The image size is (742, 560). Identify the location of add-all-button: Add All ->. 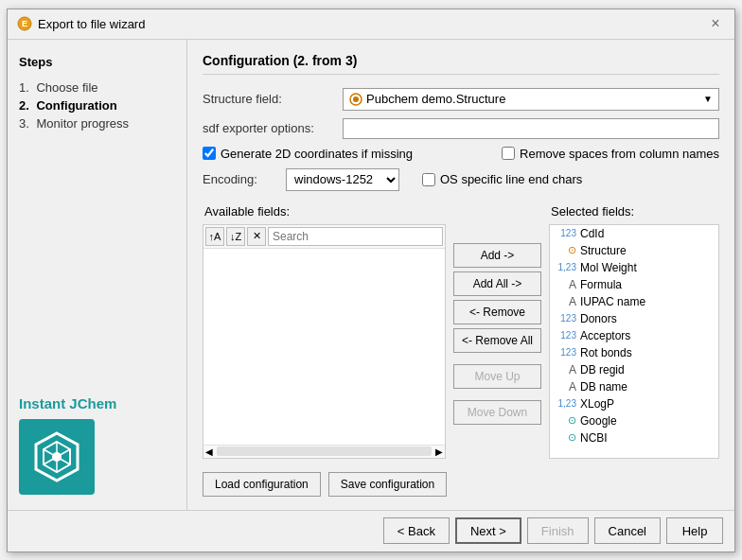
(498, 284).